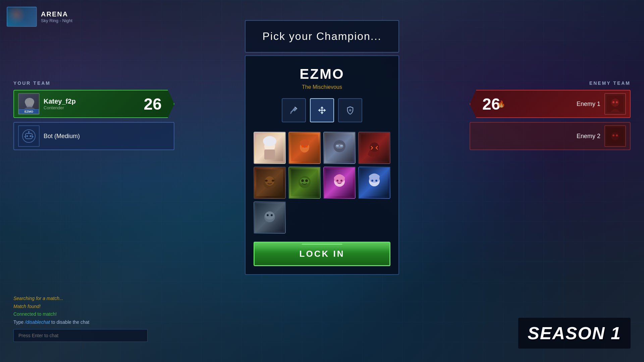  Describe the element at coordinates (487, 104) in the screenshot. I see `enemy-score: 26` at that location.